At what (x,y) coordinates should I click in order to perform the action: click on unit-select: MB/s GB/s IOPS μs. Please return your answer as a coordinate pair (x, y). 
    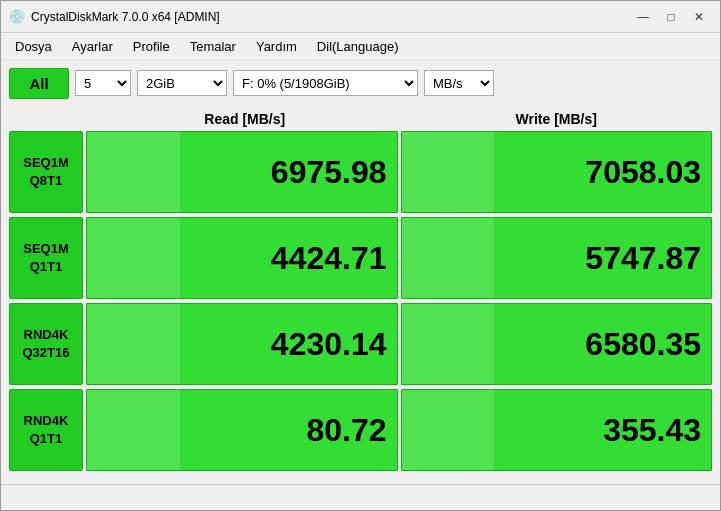
    Looking at the image, I should click on (459, 83).